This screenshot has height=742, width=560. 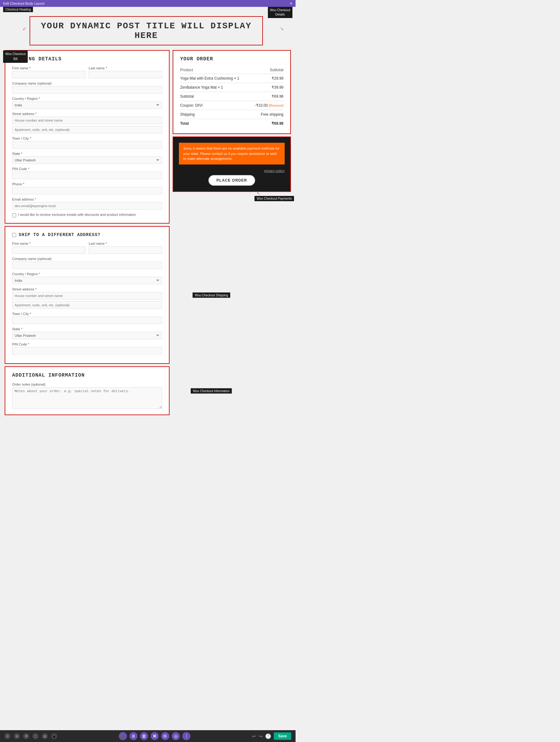 What do you see at coordinates (87, 129) in the screenshot?
I see `billing-street2-group` at bounding box center [87, 129].